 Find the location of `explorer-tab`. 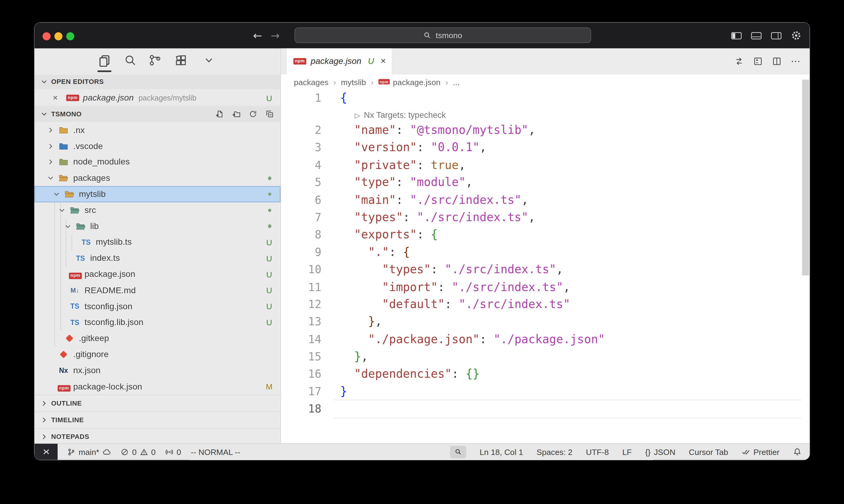

explorer-tab is located at coordinates (104, 60).